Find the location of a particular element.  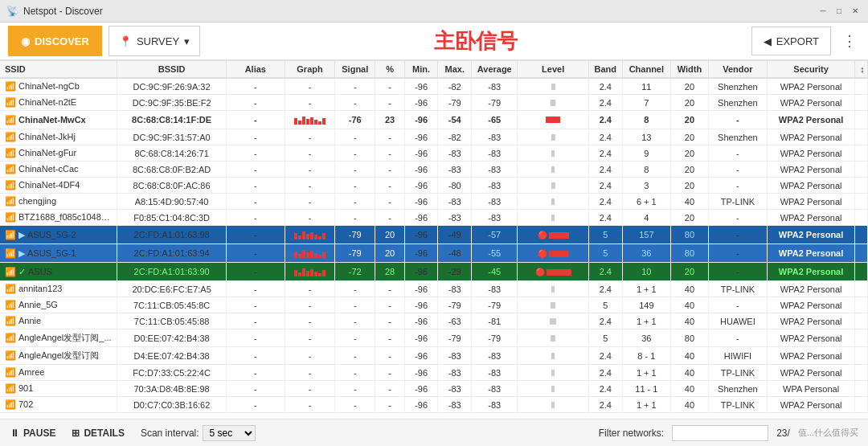

cell-vendor: Shenzhen is located at coordinates (738, 103).